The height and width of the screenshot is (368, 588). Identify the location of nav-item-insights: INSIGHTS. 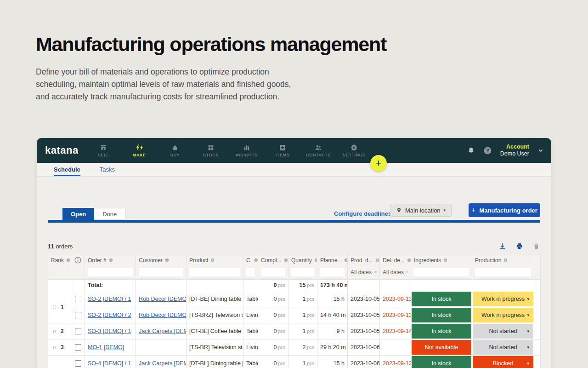
(247, 150).